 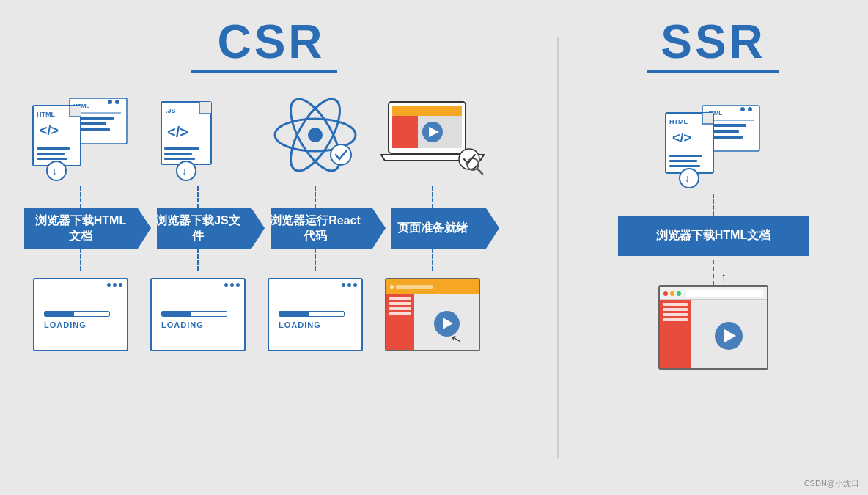 I want to click on ssr-step-box: 浏览器下载HTML文档, so click(x=713, y=236).